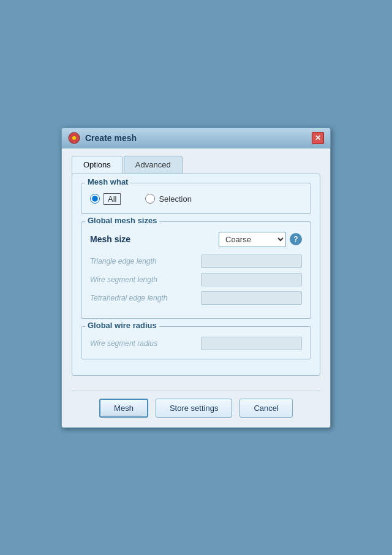 The width and height of the screenshot is (392, 555). What do you see at coordinates (153, 164) in the screenshot?
I see `tab-advanced: Advanced` at bounding box center [153, 164].